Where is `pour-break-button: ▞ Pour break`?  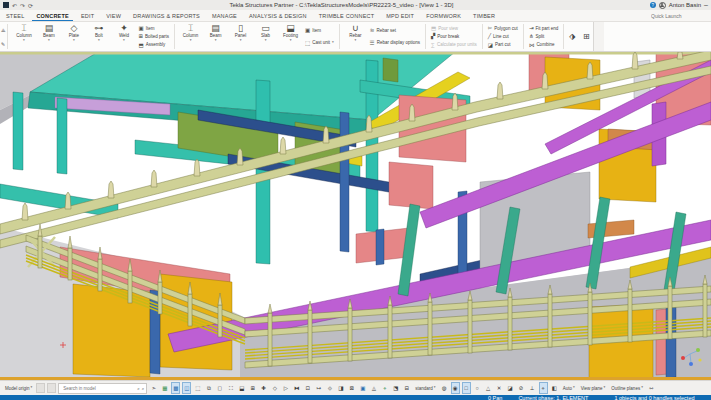 pour-break-button: ▞ Pour break is located at coordinates (454, 36).